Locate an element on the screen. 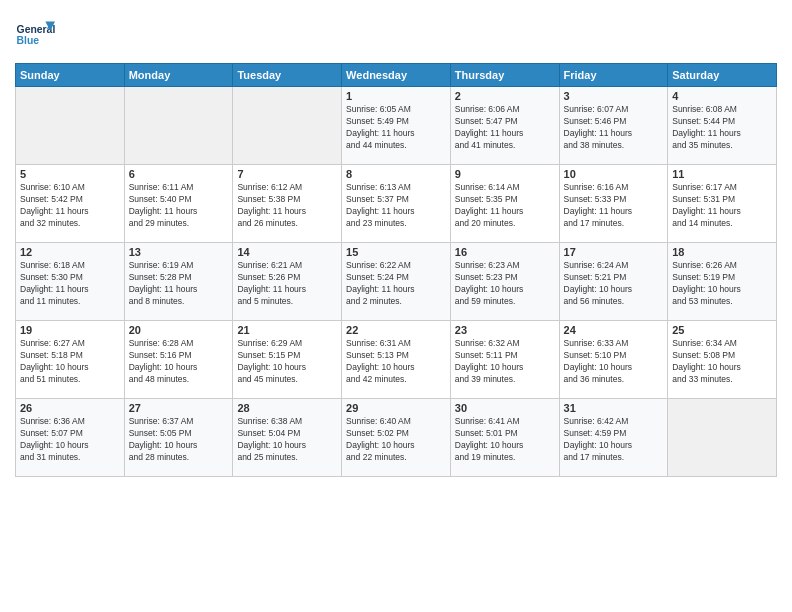 This screenshot has height=612, width=792. calendar-cell: 24Sunrise: 6:33 AM Sunset: 5:10 PM Dayli… is located at coordinates (614, 360).